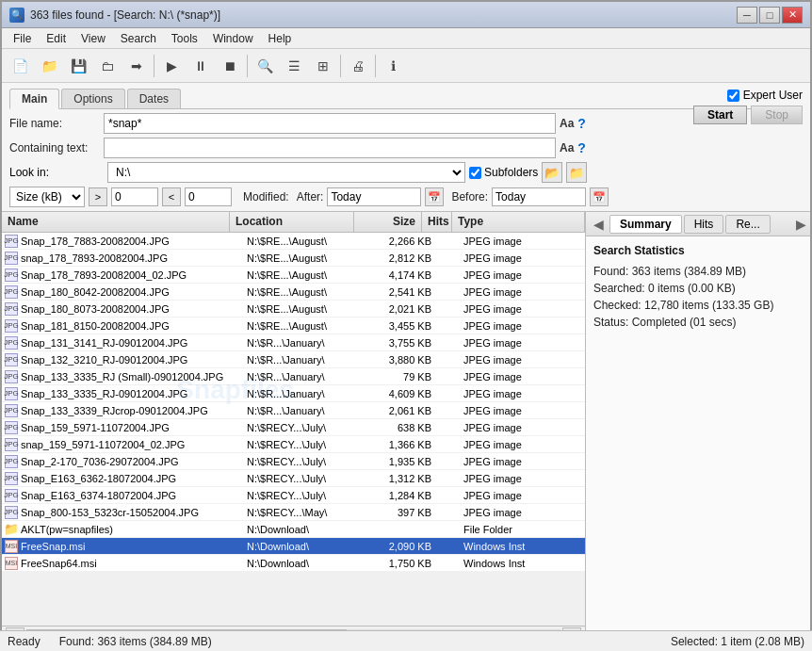 The width and height of the screenshot is (812, 651). I want to click on toolbar-save2: 🗀, so click(107, 66).